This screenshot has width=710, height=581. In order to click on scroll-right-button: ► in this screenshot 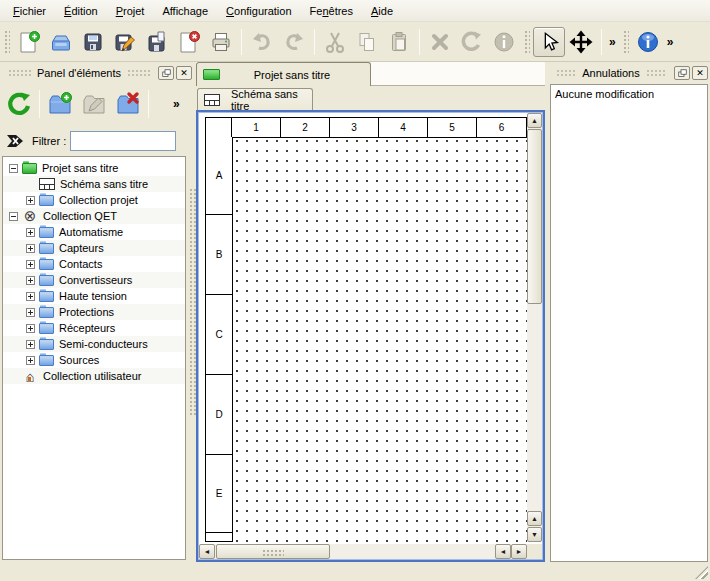, I will do `click(519, 552)`.